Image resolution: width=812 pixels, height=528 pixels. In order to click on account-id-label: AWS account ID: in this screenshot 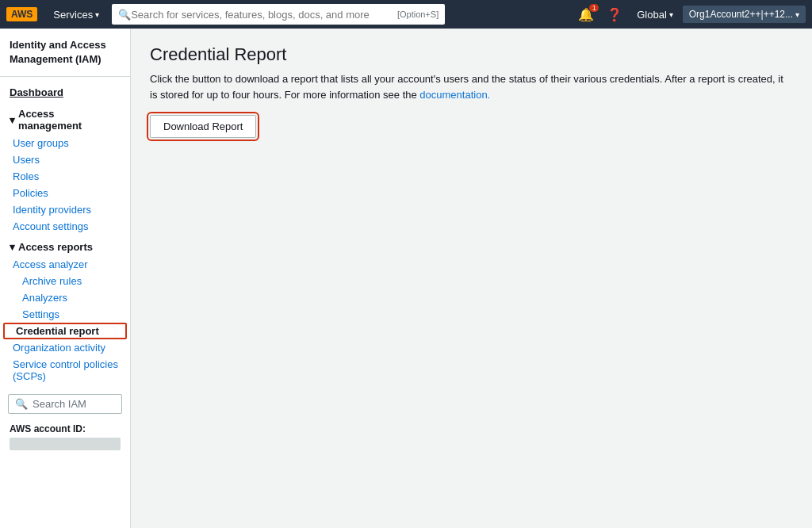, I will do `click(65, 428)`.